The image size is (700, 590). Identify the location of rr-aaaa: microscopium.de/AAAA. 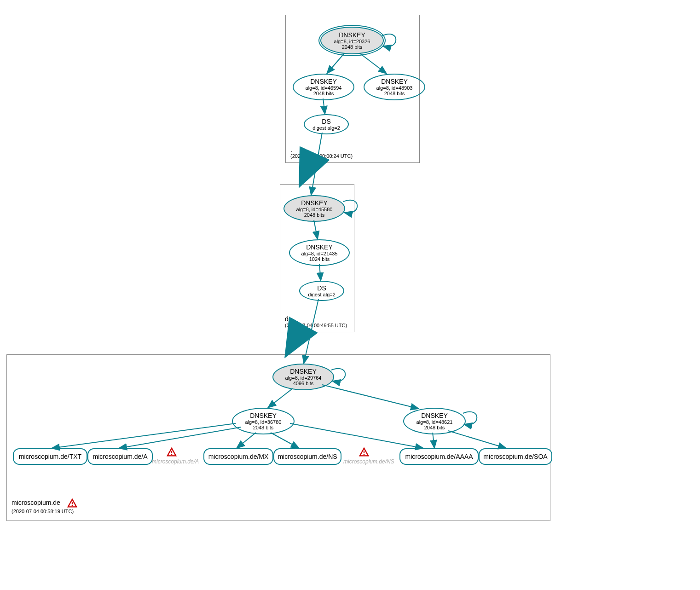
(439, 457).